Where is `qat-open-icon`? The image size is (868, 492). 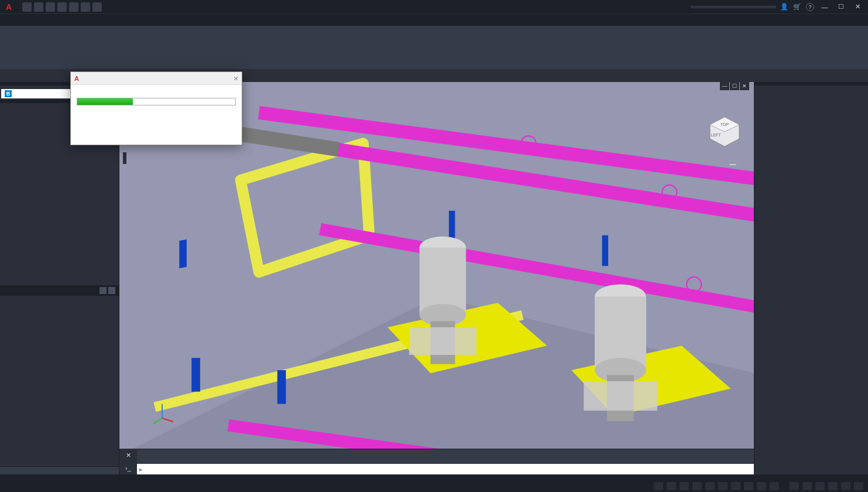
qat-open-icon is located at coordinates (39, 7).